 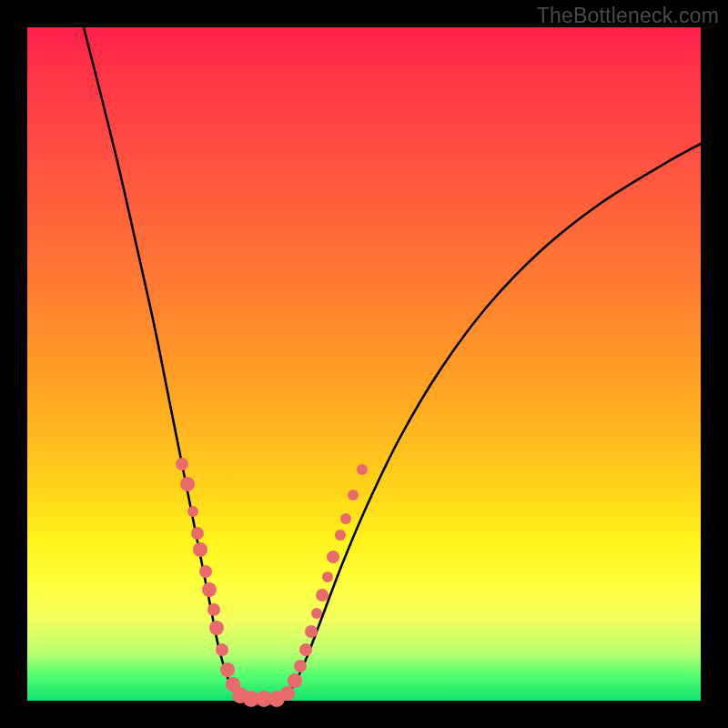 I want to click on watermark-text: TheBottleneck.com, so click(x=628, y=16).